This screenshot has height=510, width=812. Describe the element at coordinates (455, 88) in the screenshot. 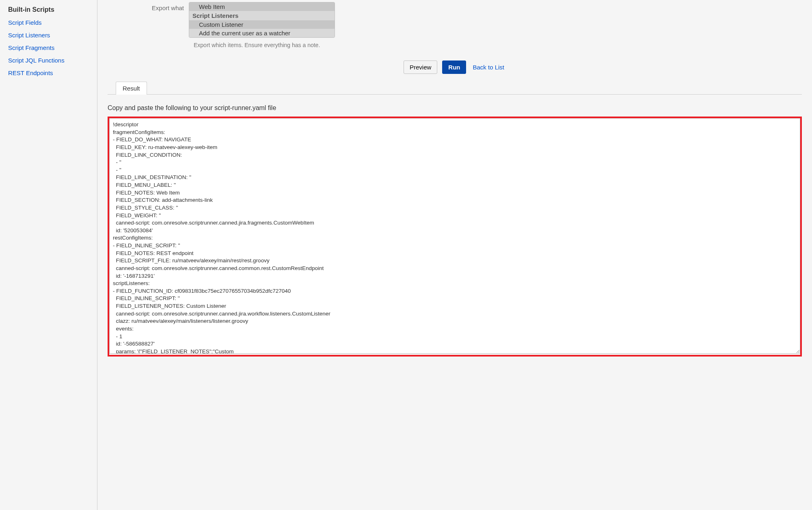

I see `tabs: Result` at that location.